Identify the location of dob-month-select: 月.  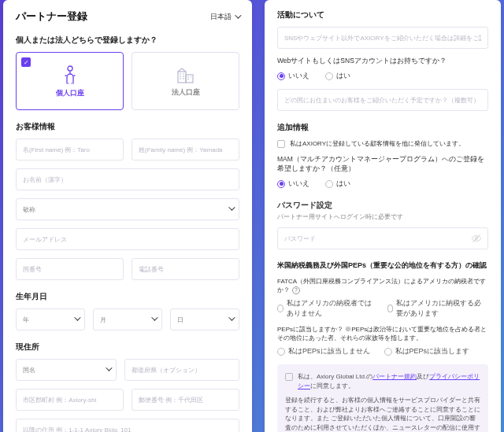
(128, 319).